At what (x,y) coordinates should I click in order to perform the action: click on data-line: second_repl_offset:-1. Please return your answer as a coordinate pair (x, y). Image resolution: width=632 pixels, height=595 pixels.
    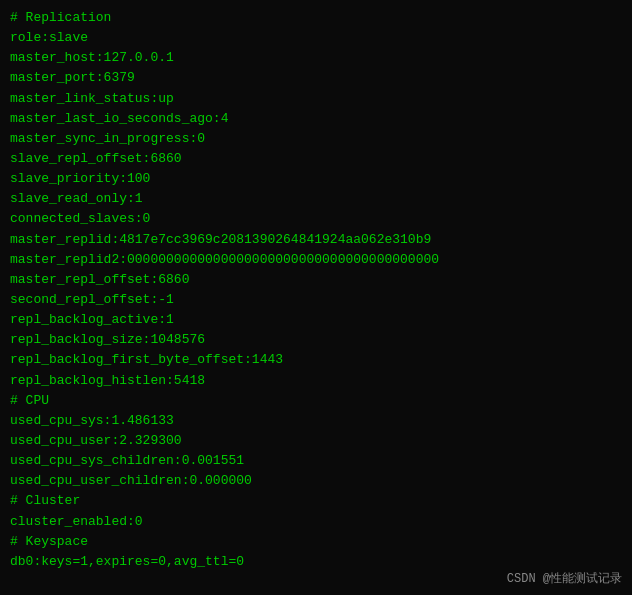
    Looking at the image, I should click on (316, 300).